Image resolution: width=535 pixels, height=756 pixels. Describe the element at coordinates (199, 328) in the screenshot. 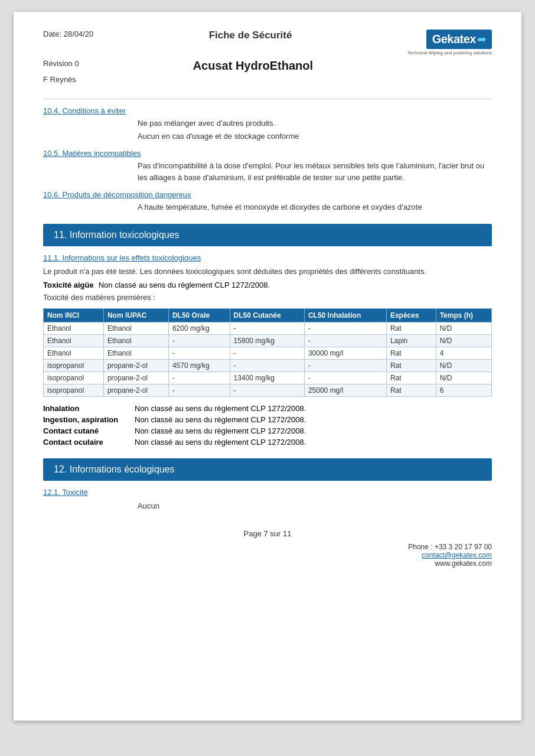

I see `table-cell: 6200 mg/kg` at that location.